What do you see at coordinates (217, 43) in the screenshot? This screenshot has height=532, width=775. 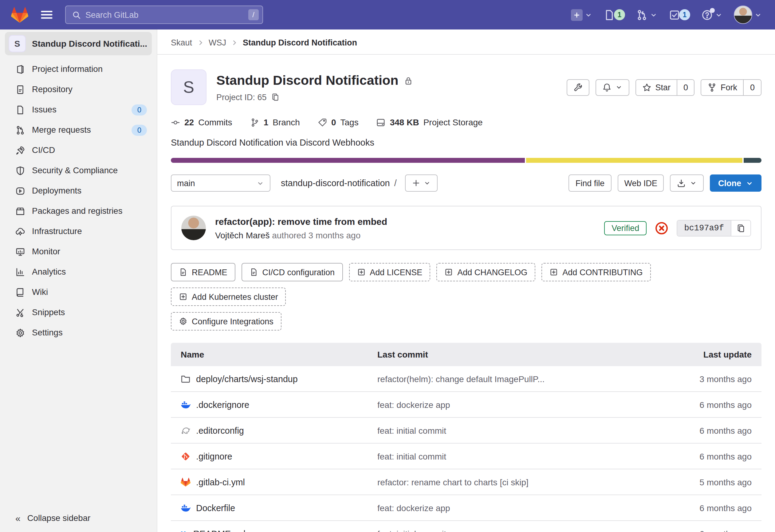 I see `breadcrumb-subgroup: WSJ` at bounding box center [217, 43].